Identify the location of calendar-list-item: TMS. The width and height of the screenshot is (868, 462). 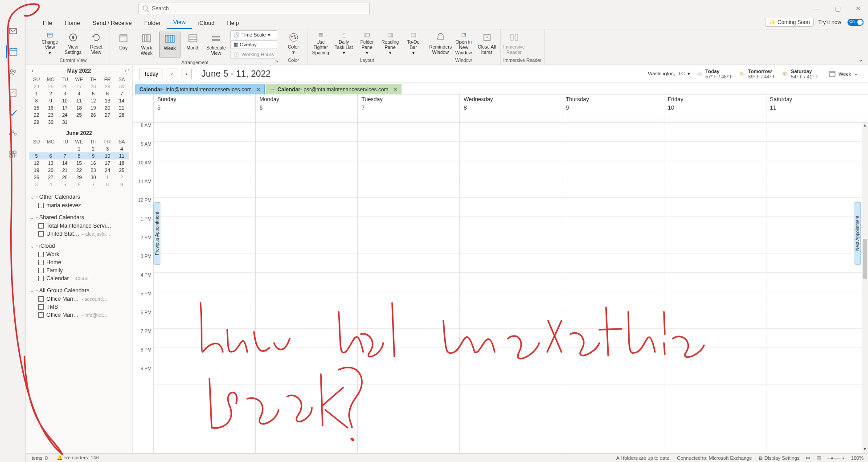
(79, 307).